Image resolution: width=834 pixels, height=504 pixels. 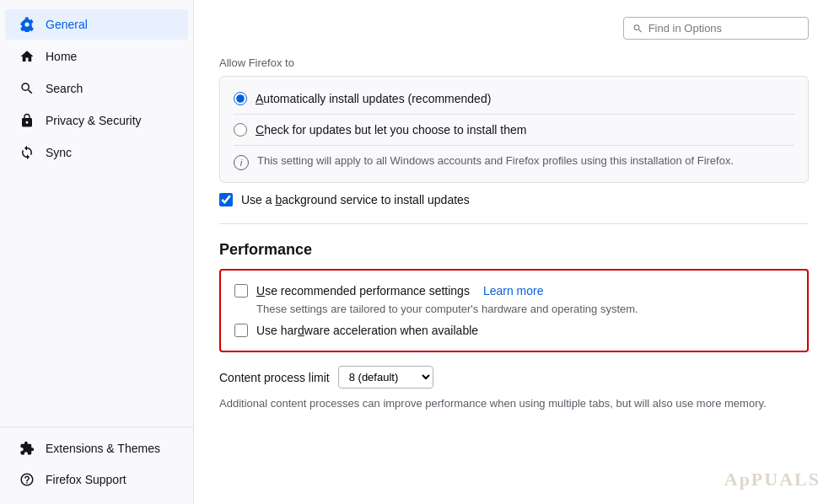 I want to click on search-icon, so click(x=27, y=88).